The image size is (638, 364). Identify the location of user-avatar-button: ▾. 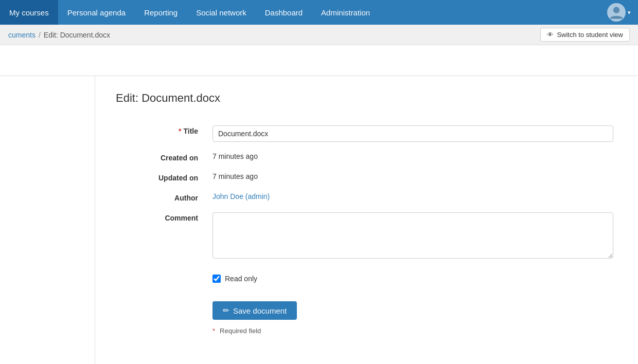
(619, 12).